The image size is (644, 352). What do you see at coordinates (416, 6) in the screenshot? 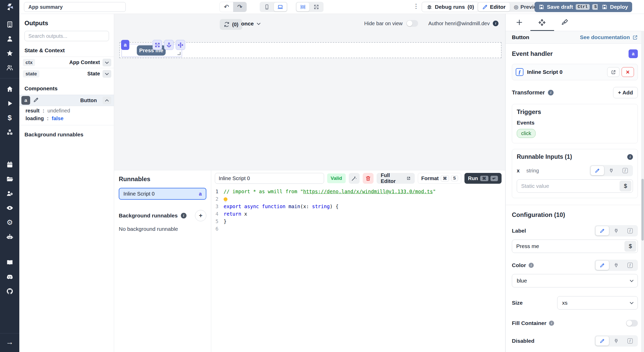
I see `more-menu-icon: ⋮` at bounding box center [416, 6].